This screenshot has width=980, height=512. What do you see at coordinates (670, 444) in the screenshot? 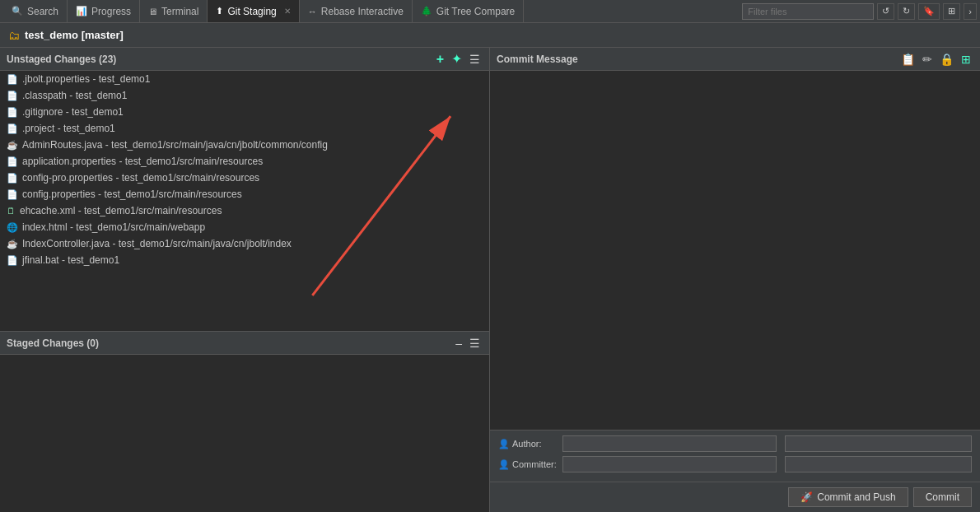
I see `author-input` at bounding box center [670, 444].